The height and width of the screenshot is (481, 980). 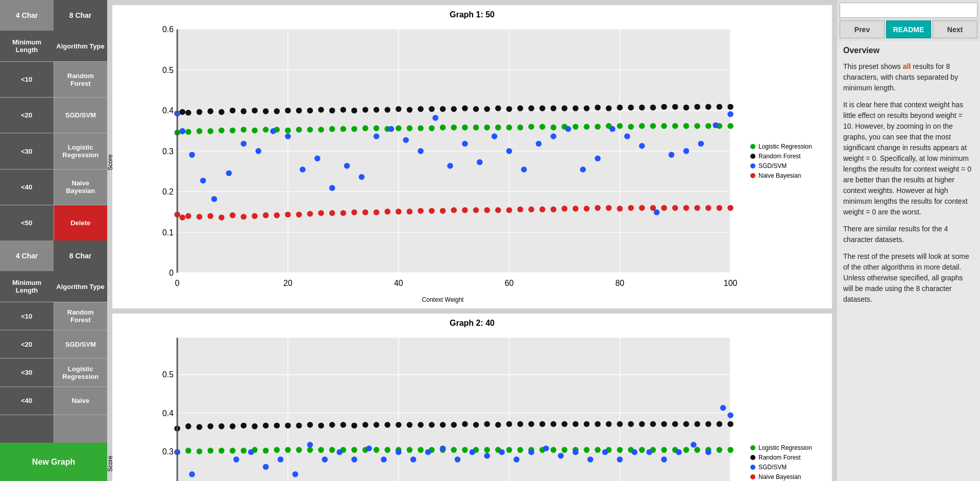 I want to click on prev-button: Prev, so click(x=862, y=30).